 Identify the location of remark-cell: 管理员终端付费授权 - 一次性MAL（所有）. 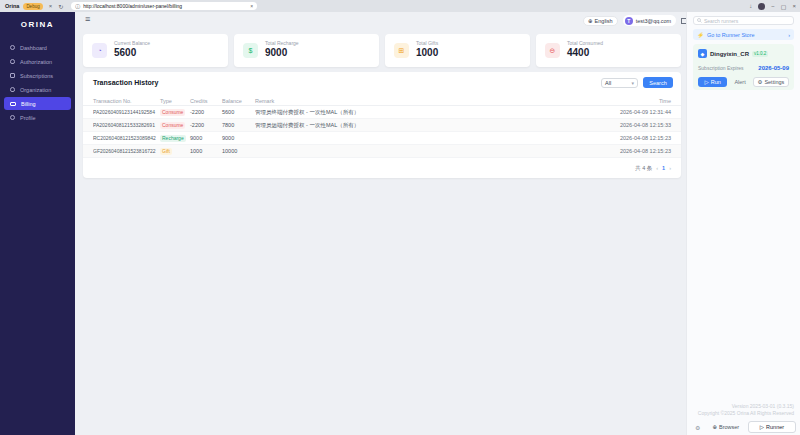
(417, 112).